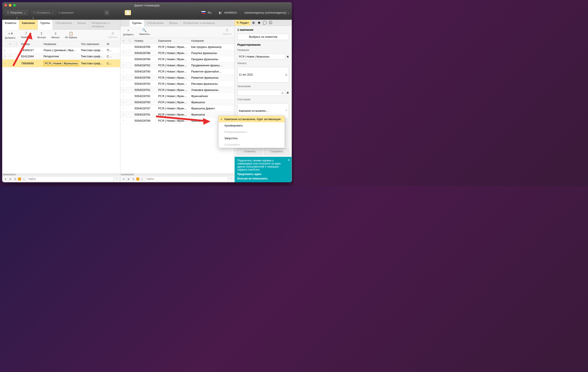  I want to click on frombuffer-button: 📋Из буфера, so click(71, 35).